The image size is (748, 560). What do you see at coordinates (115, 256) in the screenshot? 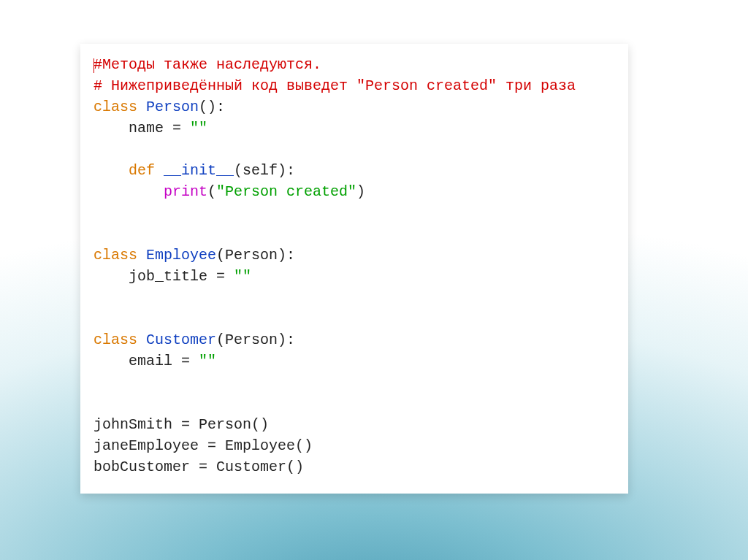
I see `kw-class-2: class` at bounding box center [115, 256].